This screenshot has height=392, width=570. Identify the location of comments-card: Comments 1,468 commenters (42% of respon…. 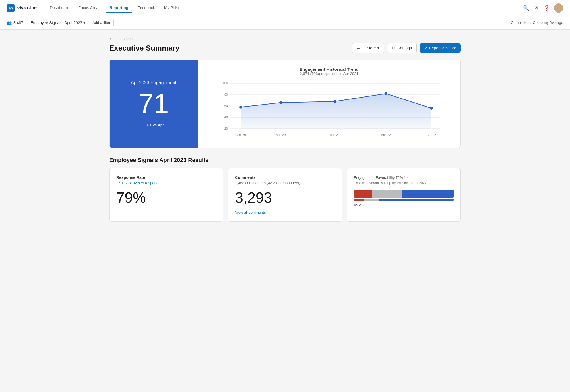
(285, 195).